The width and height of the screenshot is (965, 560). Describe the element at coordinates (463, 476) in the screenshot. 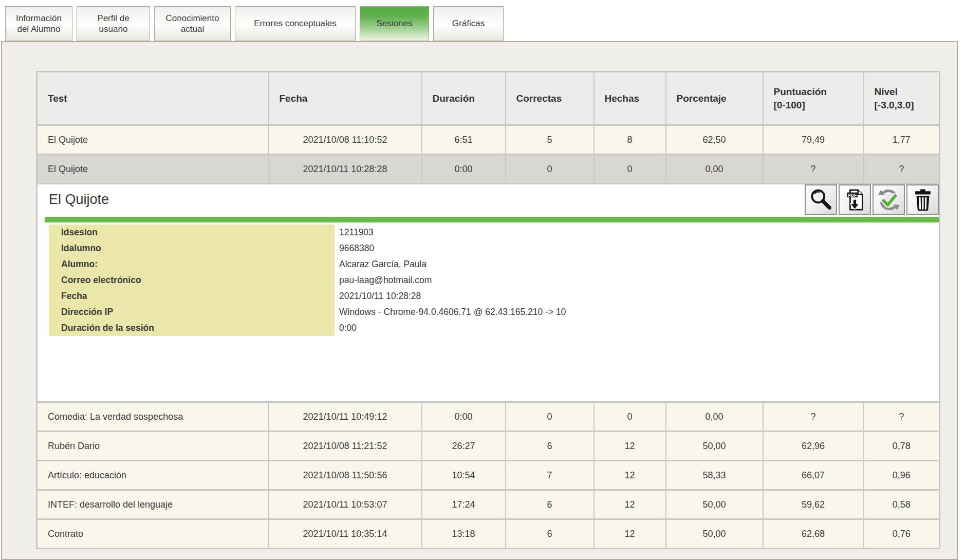

I see `cell-duracion: 10:54` at that location.